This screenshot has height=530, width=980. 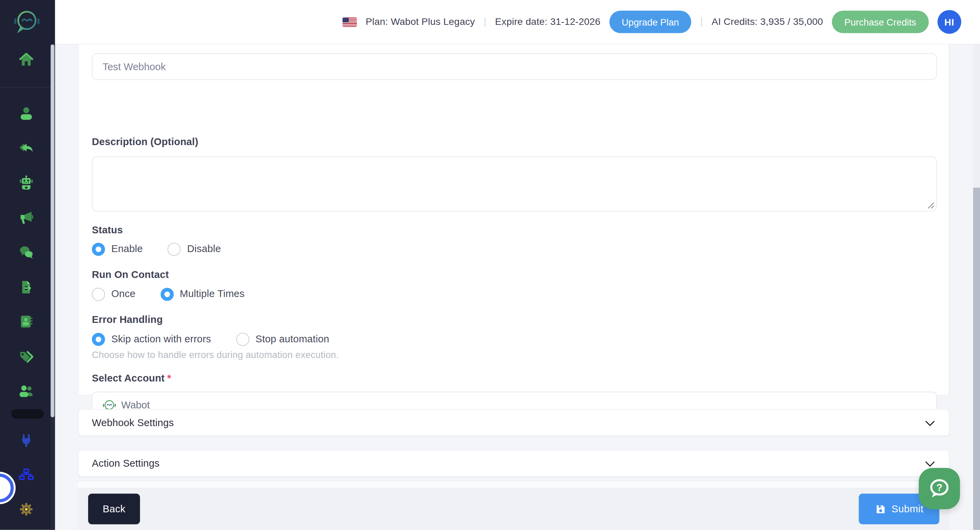 I want to click on action-settings-panel: Action Settings, so click(x=514, y=463).